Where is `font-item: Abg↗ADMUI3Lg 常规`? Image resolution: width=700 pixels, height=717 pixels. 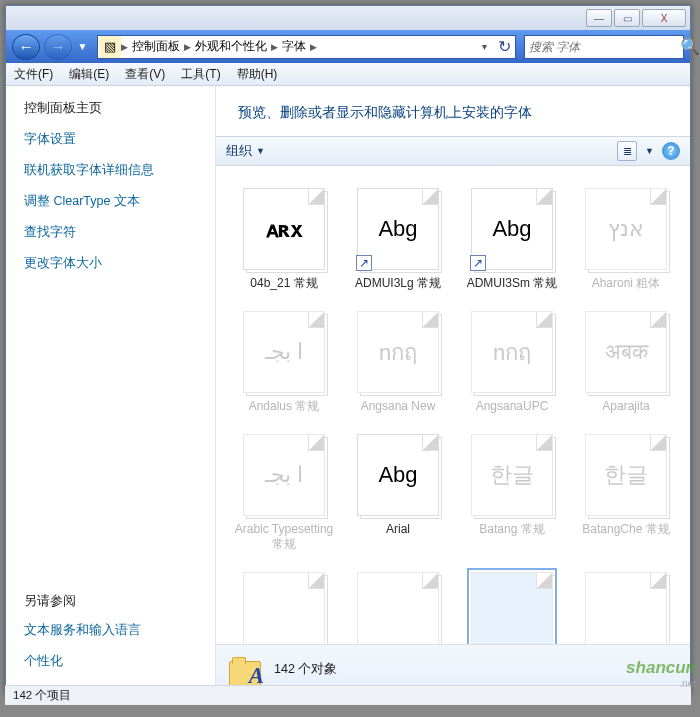
font-item: Abg↗ADMUI3Lg 常规 is located at coordinates (398, 240).